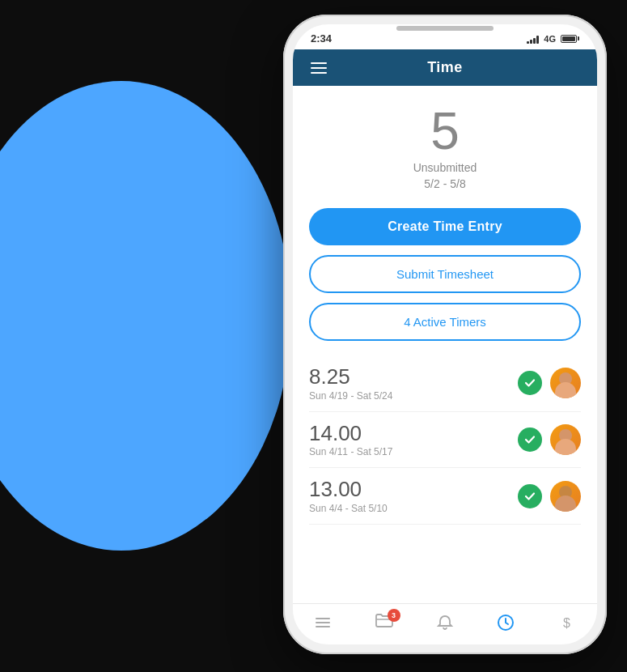 The width and height of the screenshot is (627, 672). Describe the element at coordinates (445, 496) in the screenshot. I see `table-row: 13.00 Sun 4/4 - Sat 5/10` at that location.